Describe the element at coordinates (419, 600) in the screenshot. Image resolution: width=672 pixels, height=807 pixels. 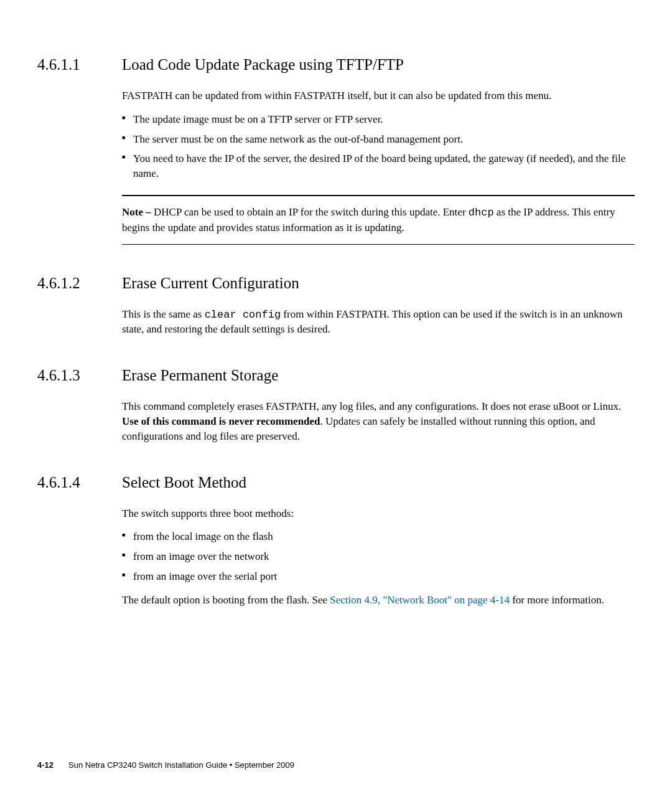
I see `cross-reference-link: Section 4.9, "Network Boot" on page 4-14` at that location.